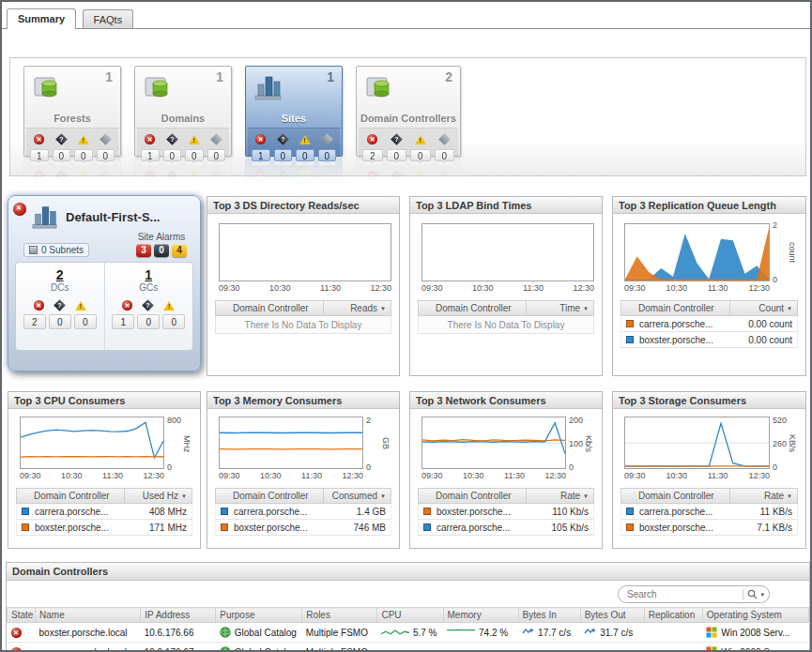 The height and width of the screenshot is (652, 812). Describe the element at coordinates (494, 632) in the screenshot. I see `dc-memory: 74.2 %` at that location.